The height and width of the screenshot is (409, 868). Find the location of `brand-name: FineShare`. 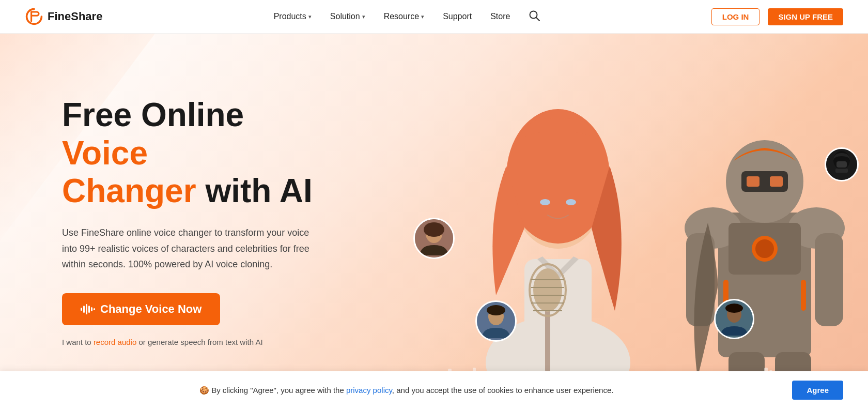

brand-name: FineShare is located at coordinates (75, 17).